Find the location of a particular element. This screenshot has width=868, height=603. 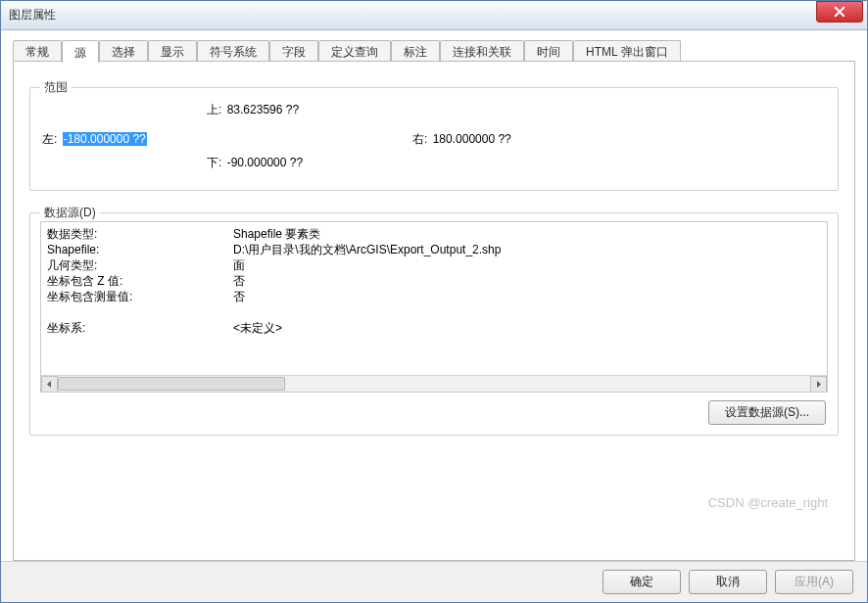

ds-row-geomtype: 几何类型: 面 is located at coordinates (434, 265).